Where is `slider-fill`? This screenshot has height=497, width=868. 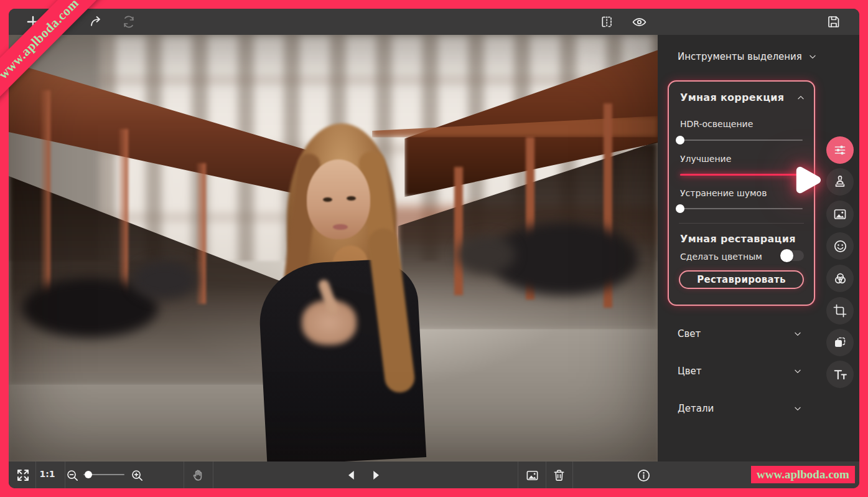
slider-fill is located at coordinates (742, 174).